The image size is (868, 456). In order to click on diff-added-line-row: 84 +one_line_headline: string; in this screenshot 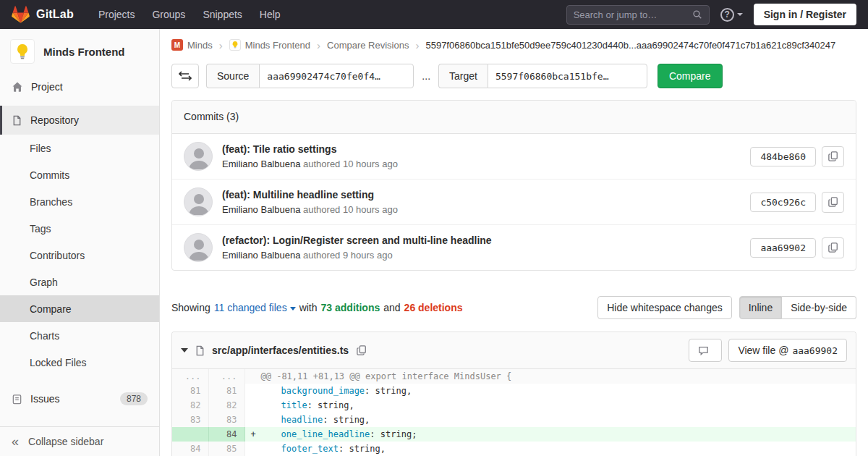, I will do `click(514, 434)`.